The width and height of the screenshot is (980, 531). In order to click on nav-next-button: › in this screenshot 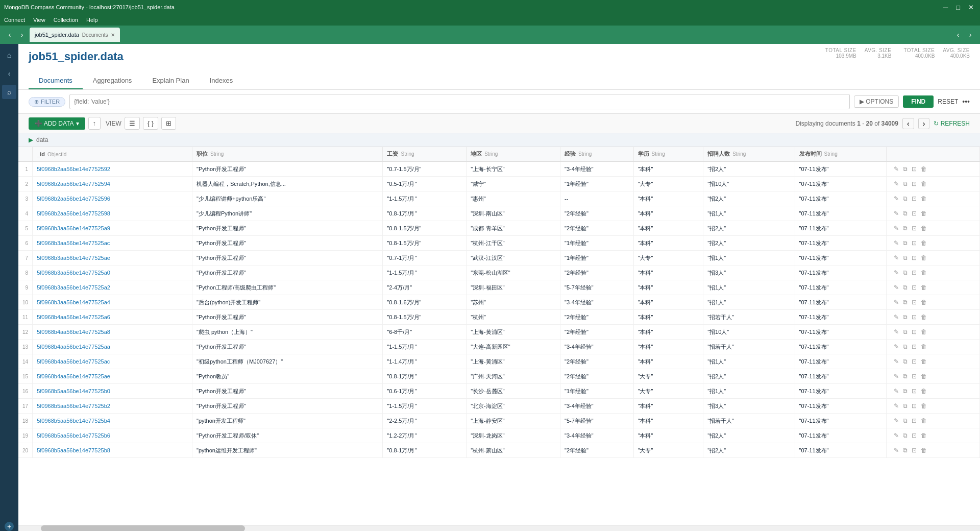, I will do `click(970, 35)`.